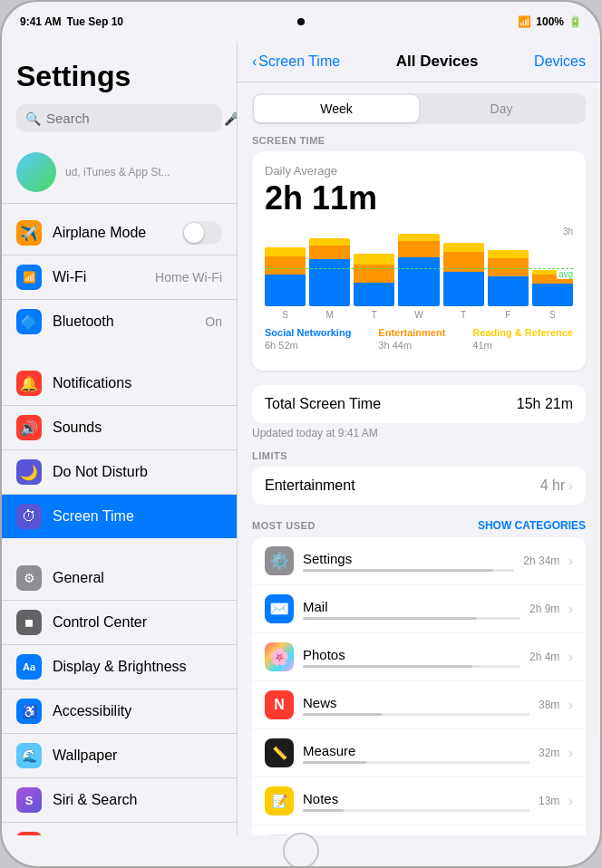 This screenshot has width=602, height=868. I want to click on nav-action-button: Devices, so click(560, 62).